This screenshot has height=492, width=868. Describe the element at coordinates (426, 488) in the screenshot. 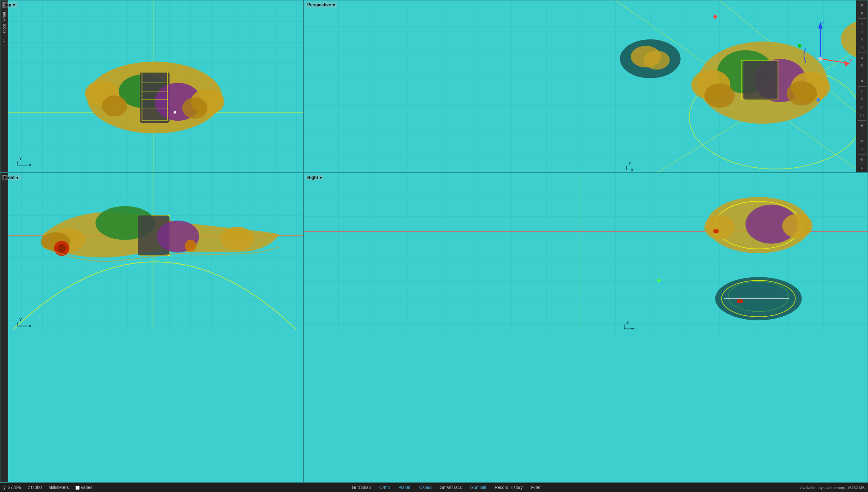

I see `osnap-button: Osnap` at that location.